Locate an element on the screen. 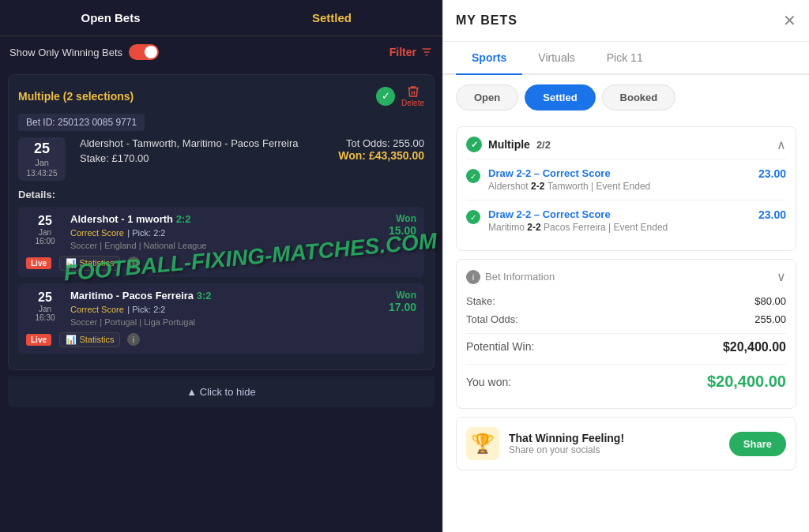  tot-odds: Tot Odds: 255.00 is located at coordinates (381, 144).